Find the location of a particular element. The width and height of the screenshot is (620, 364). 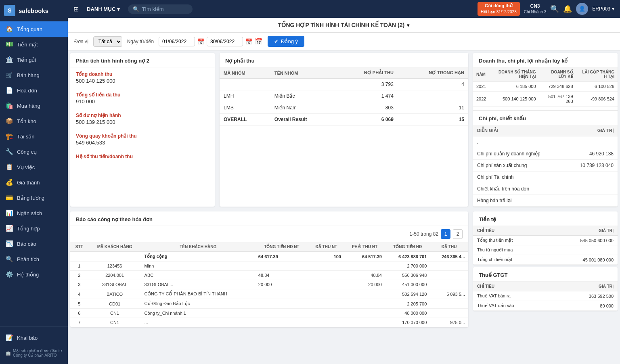

recv-row: LMHMiền Bắc1 474 is located at coordinates (344, 96).